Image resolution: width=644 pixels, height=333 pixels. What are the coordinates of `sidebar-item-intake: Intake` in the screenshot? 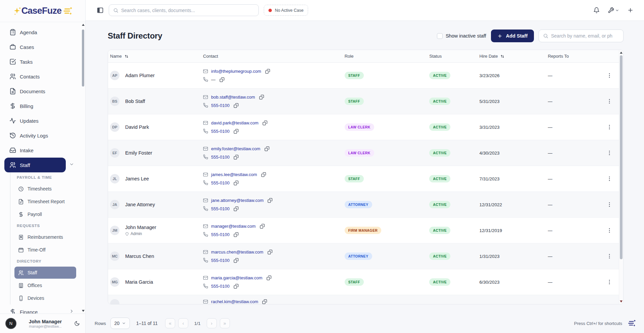 It's located at (43, 150).